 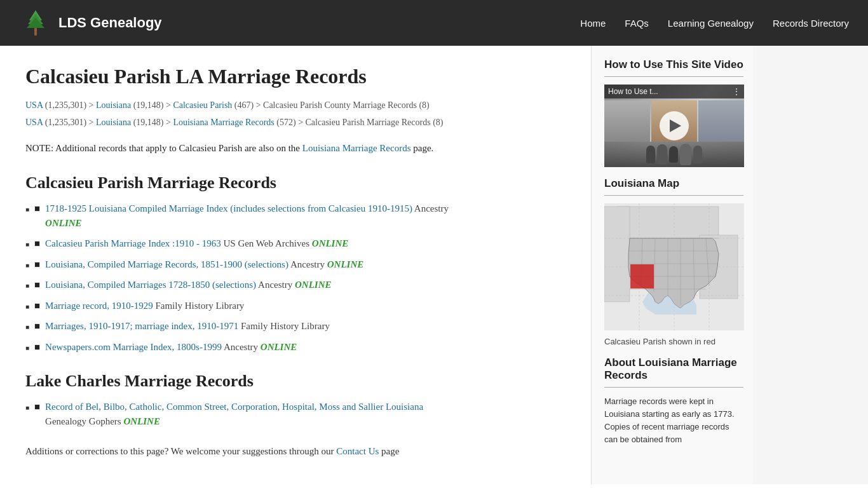 I want to click on list-item: ■ Marriage record, 1910-1929 Family Hist…, so click(x=295, y=306).